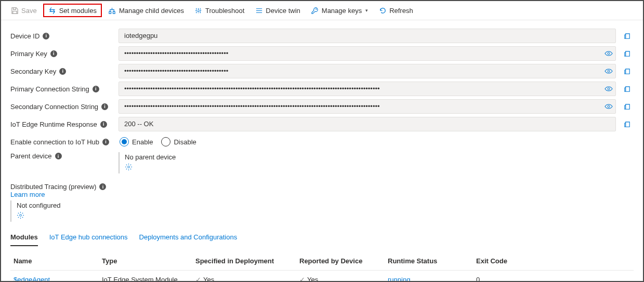 This screenshot has height=282, width=644. Describe the element at coordinates (179, 142) in the screenshot. I see `disable-radio: Disable` at that location.